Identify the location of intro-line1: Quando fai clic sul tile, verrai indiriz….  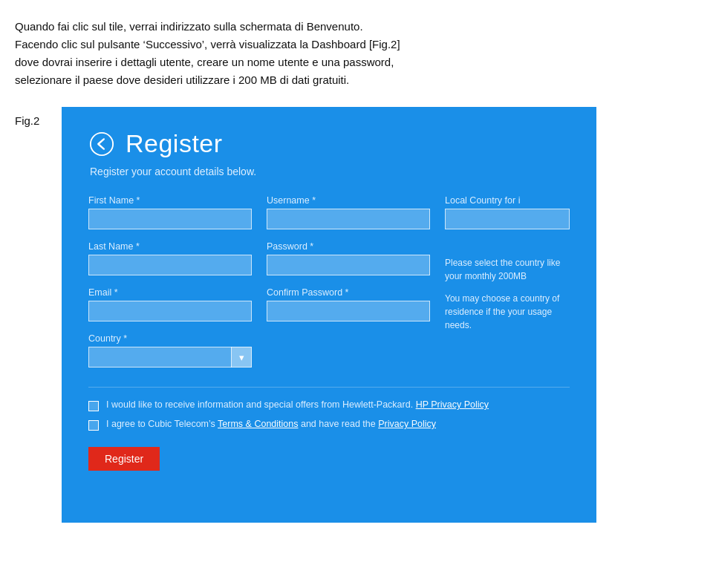
(189, 27).